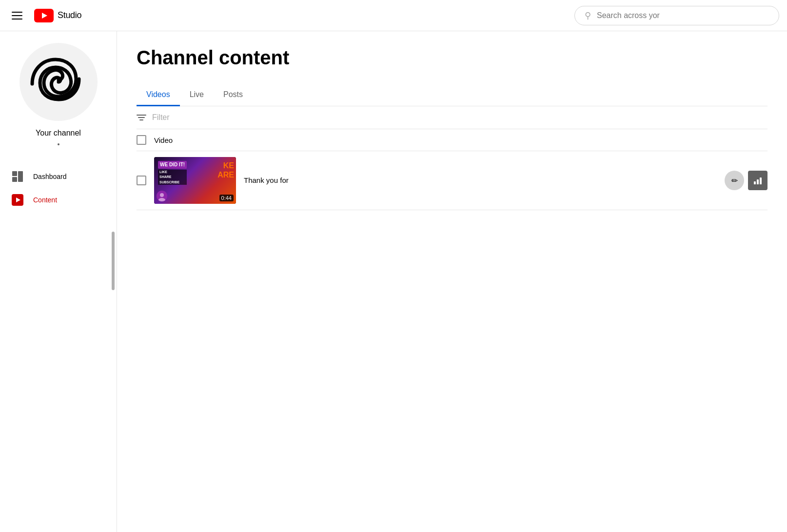  What do you see at coordinates (452, 96) in the screenshot?
I see `content-tabs: Videos Live Posts` at bounding box center [452, 96].